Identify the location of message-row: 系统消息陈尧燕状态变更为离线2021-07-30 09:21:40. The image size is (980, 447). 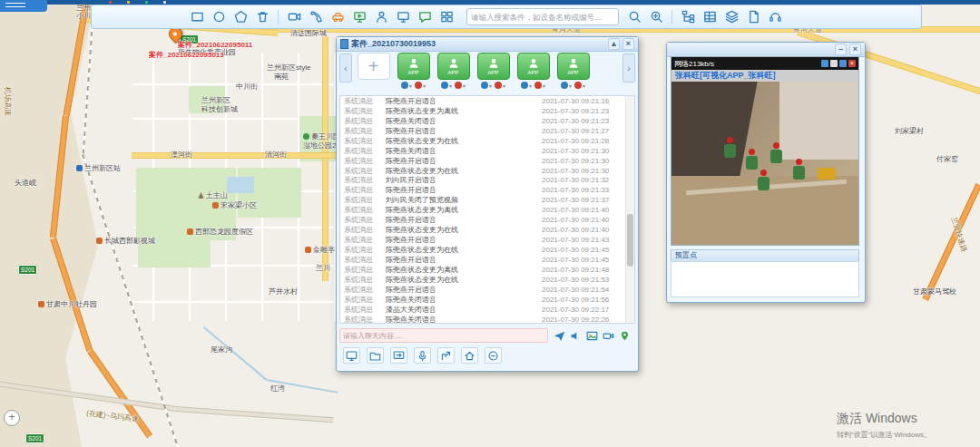
(483, 210).